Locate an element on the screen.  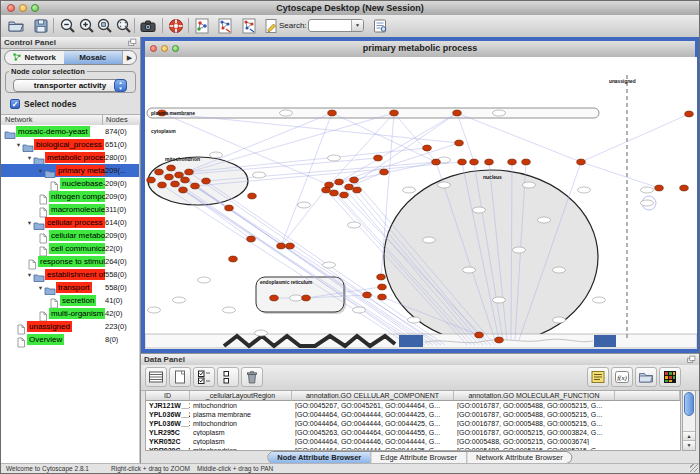
tab-node-attribute-browser: Node Attribute Browser is located at coordinates (320, 458).